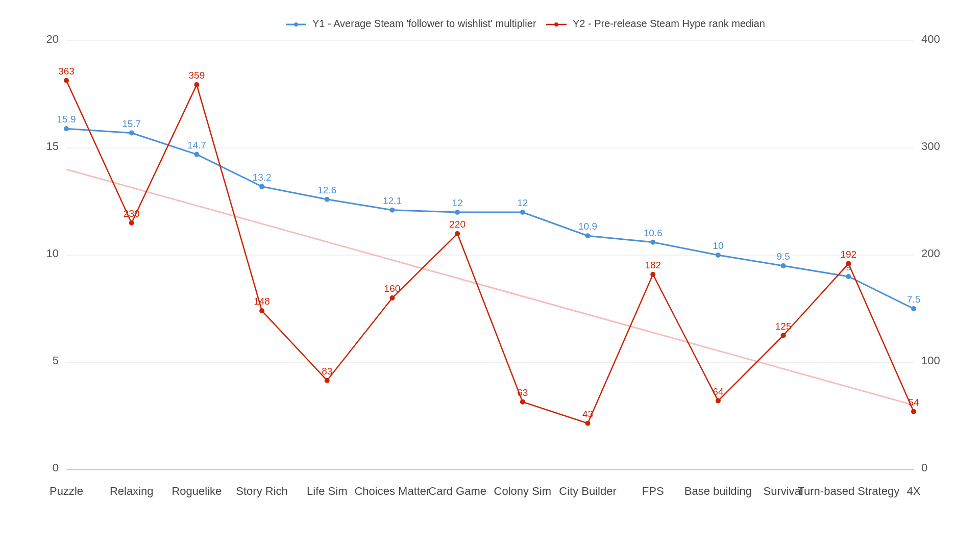  What do you see at coordinates (132, 123) in the screenshot?
I see `y1-label: 15.7` at bounding box center [132, 123].